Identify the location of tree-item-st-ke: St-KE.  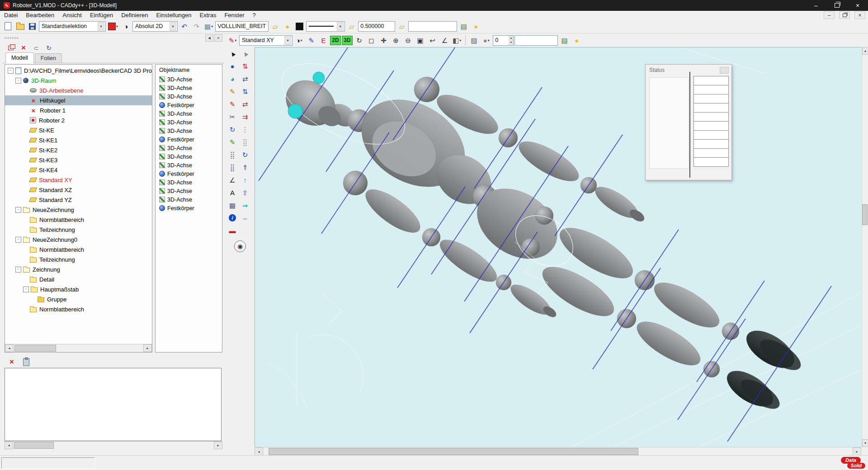
(79, 130).